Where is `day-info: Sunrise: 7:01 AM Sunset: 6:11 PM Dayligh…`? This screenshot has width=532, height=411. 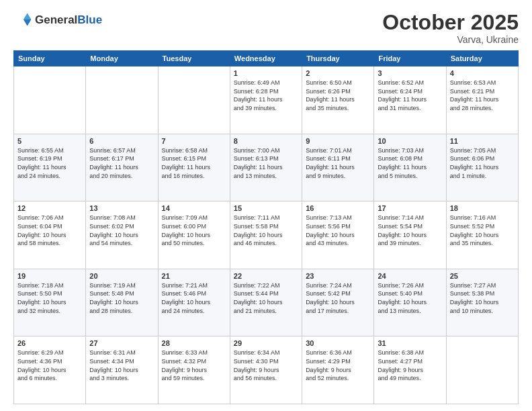
day-info: Sunrise: 7:01 AM Sunset: 6:11 PM Dayligh… is located at coordinates (338, 163).